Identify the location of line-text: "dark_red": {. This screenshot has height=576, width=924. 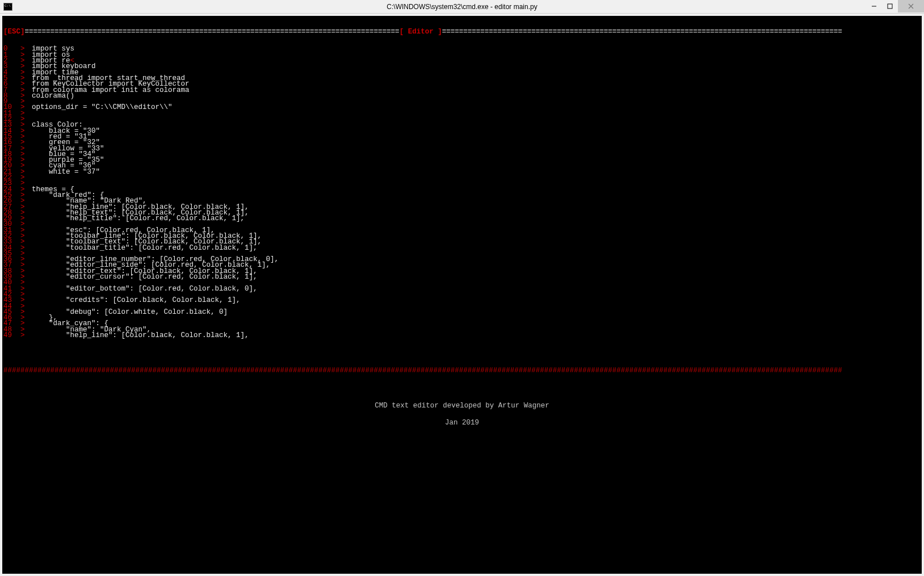
(476, 195).